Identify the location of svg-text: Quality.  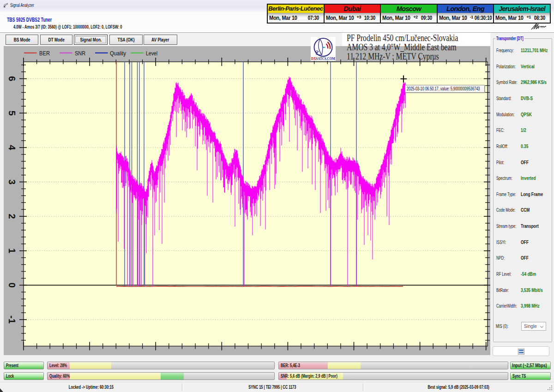
(118, 53).